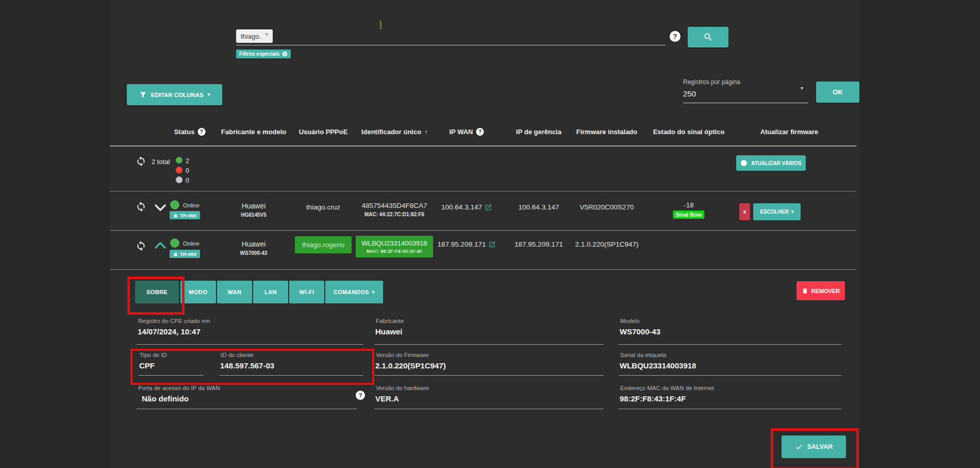  Describe the element at coordinates (185, 215) in the screenshot. I see `protocol-badge: TR-069` at that location.